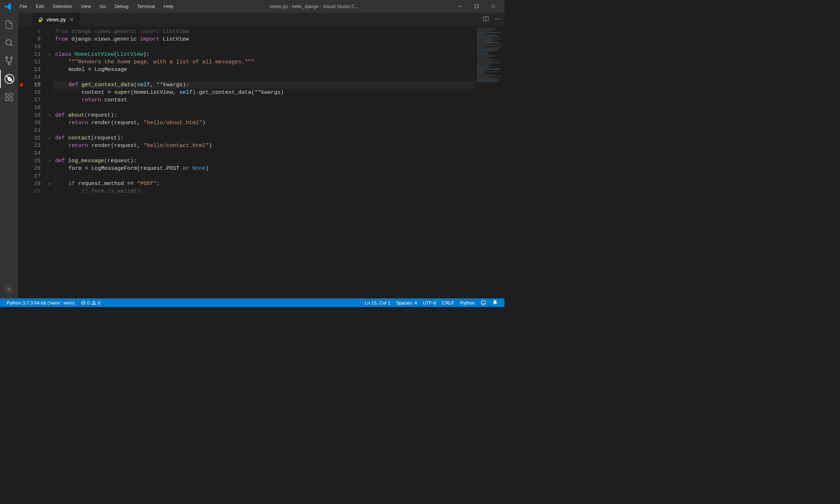 Image resolution: width=840 pixels, height=504 pixels. What do you see at coordinates (430, 303) in the screenshot?
I see `status-encoding: UTF-8` at bounding box center [430, 303].